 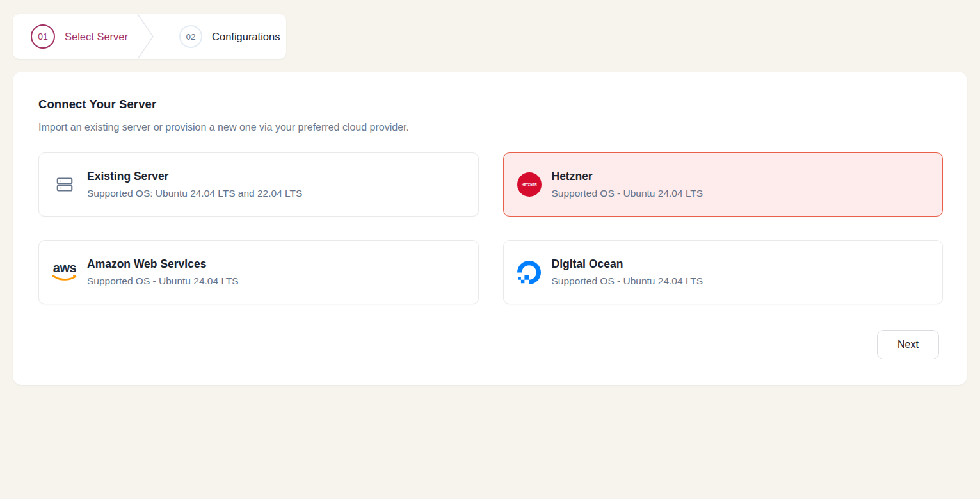 I want to click on provider-card-existing-server: Existing Server Supported OS: Ubuntu 24.…, so click(x=259, y=184).